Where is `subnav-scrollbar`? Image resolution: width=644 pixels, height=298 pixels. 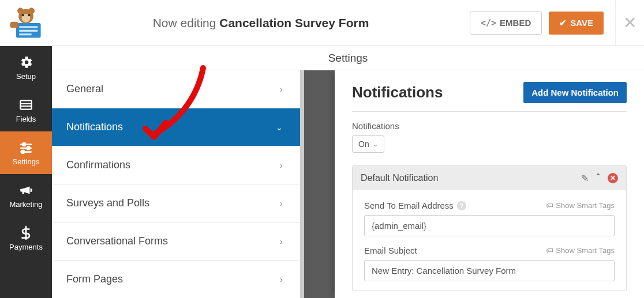
subnav-scrollbar is located at coordinates (302, 184).